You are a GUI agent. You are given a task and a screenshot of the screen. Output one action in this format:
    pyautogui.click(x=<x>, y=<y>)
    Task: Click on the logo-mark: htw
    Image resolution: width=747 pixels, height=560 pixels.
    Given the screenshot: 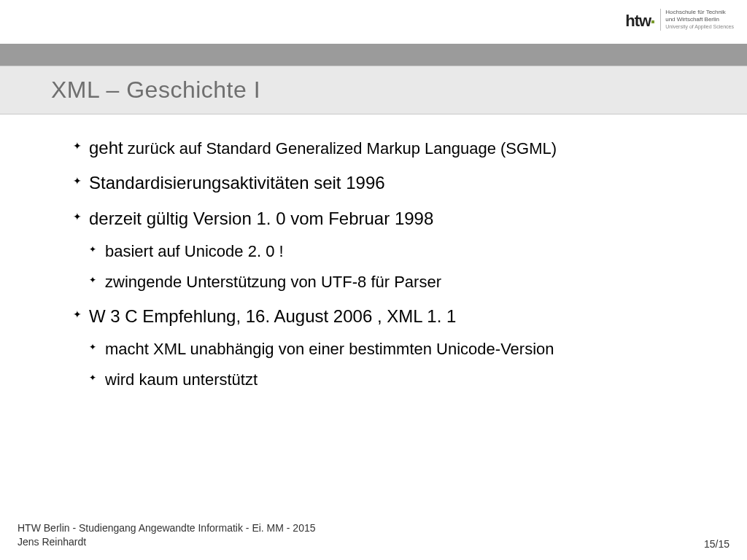 What is the action you would take?
    pyautogui.click(x=640, y=21)
    